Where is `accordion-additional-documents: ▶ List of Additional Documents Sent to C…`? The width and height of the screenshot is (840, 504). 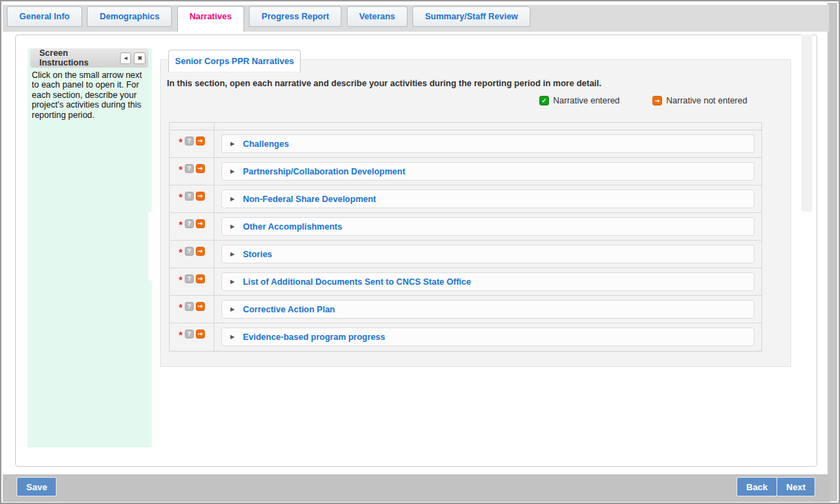
accordion-additional-documents: ▶ List of Additional Documents Sent to C… is located at coordinates (488, 281).